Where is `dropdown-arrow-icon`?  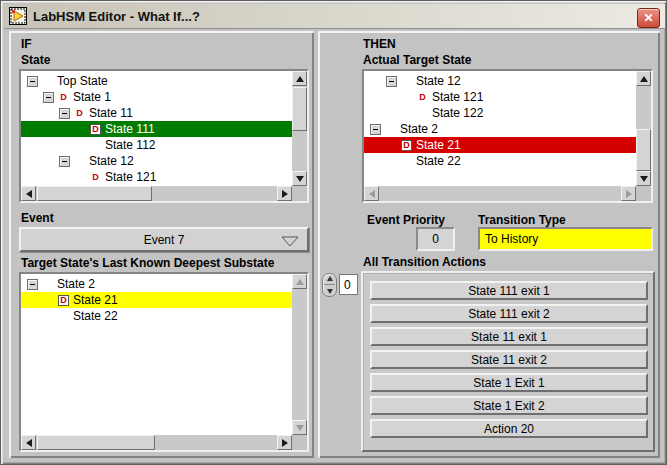
dropdown-arrow-icon is located at coordinates (290, 242).